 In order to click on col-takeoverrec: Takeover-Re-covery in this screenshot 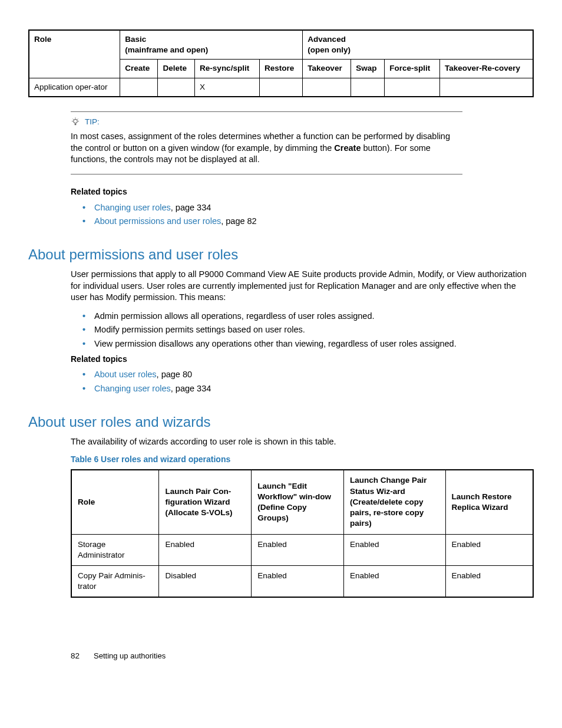, I will do `click(487, 68)`.